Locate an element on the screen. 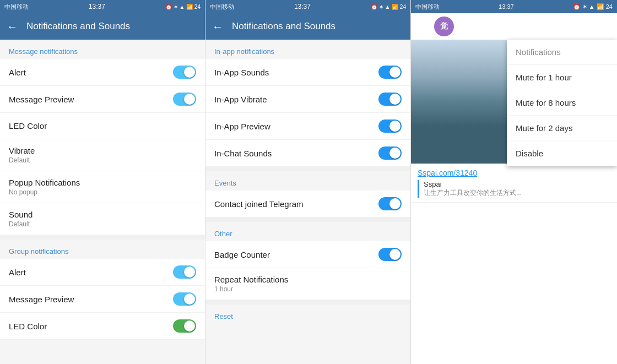 The height and width of the screenshot is (364, 617). list-item: In-App Vibrate is located at coordinates (308, 99).